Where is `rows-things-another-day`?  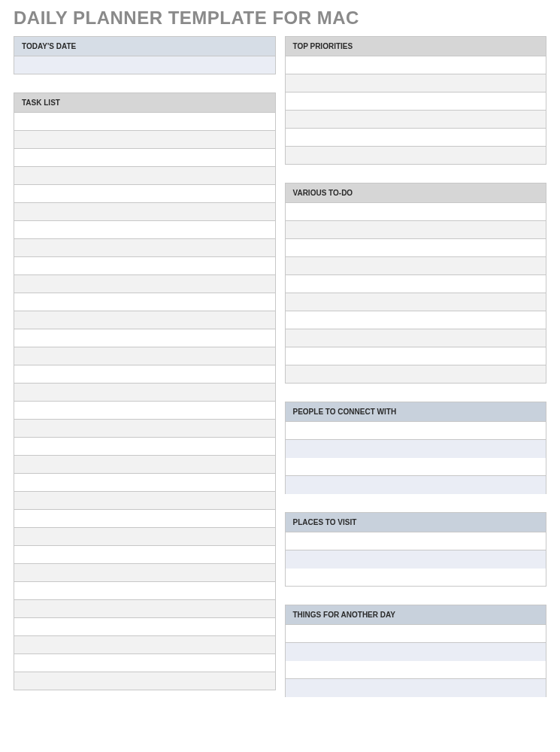
rows-things-another-day is located at coordinates (416, 661).